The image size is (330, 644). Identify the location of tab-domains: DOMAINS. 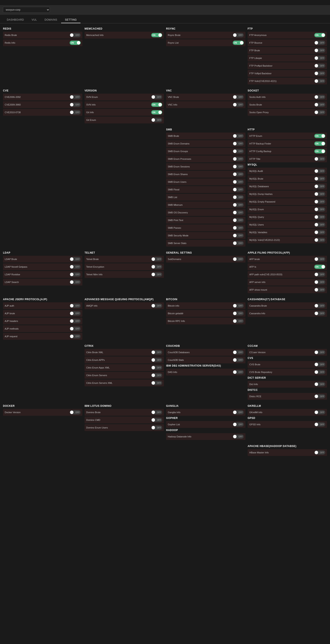
(51, 20).